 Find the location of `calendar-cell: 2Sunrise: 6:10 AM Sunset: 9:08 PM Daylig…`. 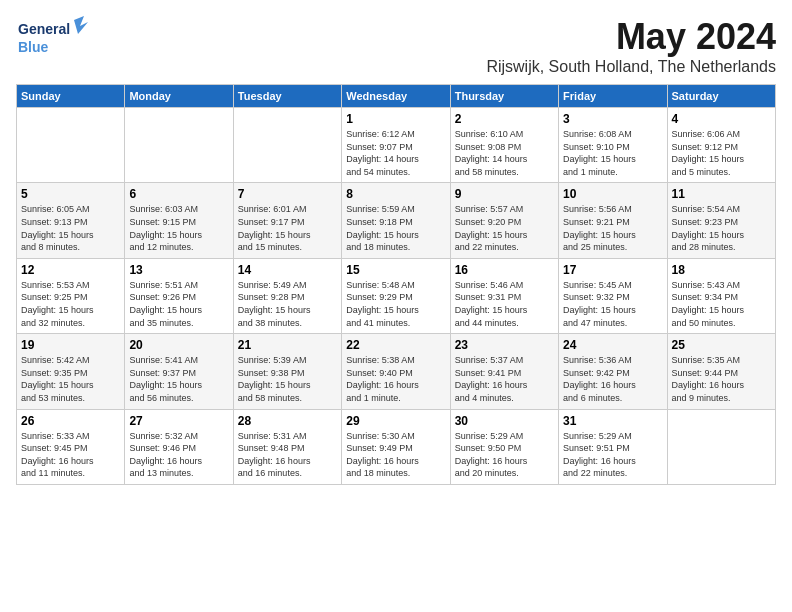

calendar-cell: 2Sunrise: 6:10 AM Sunset: 9:08 PM Daylig… is located at coordinates (504, 146).